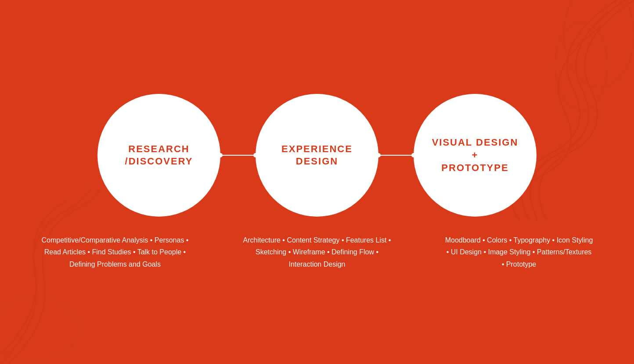  Describe the element at coordinates (317, 252) in the screenshot. I see `experience-description: Architecture • Content Strategy • Featur…` at that location.